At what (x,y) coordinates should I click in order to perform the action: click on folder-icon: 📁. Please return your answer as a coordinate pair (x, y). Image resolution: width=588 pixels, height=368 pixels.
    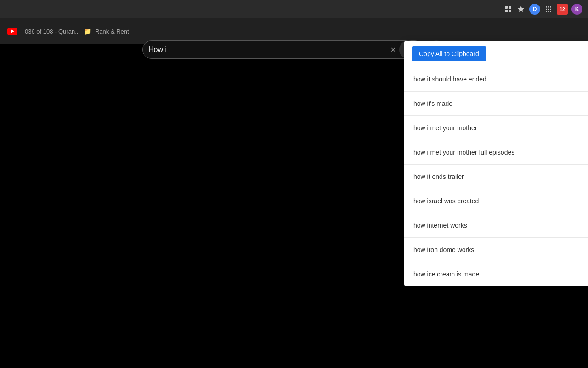
    Looking at the image, I should click on (87, 31).